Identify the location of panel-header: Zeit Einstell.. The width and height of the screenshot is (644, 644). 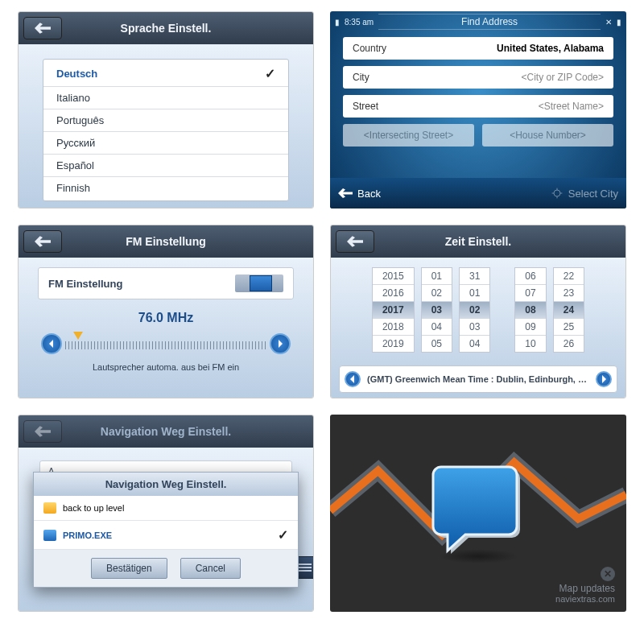
(478, 242).